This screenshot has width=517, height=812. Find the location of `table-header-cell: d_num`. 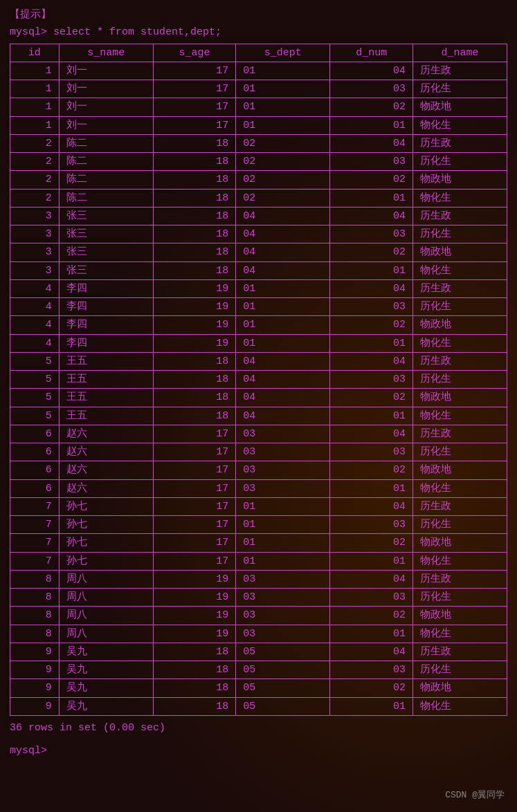

table-header-cell: d_num is located at coordinates (372, 53).